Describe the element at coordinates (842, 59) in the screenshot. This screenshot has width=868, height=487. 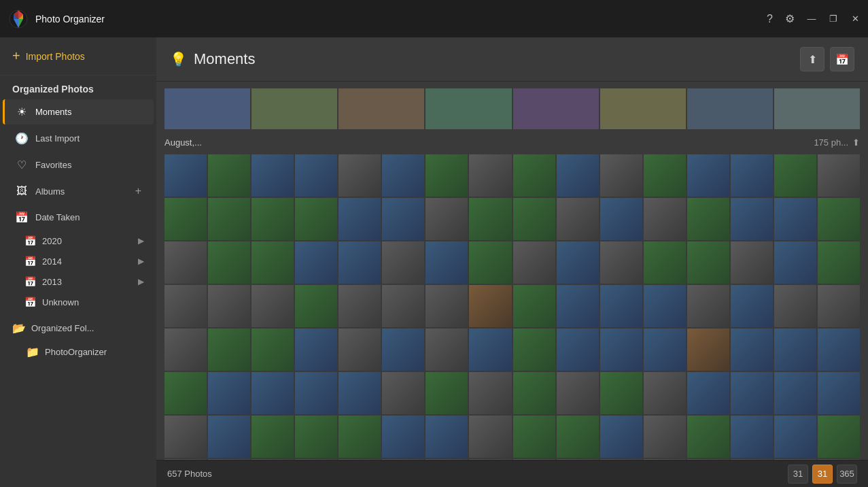
I see `calendar-view-button: 📅` at that location.